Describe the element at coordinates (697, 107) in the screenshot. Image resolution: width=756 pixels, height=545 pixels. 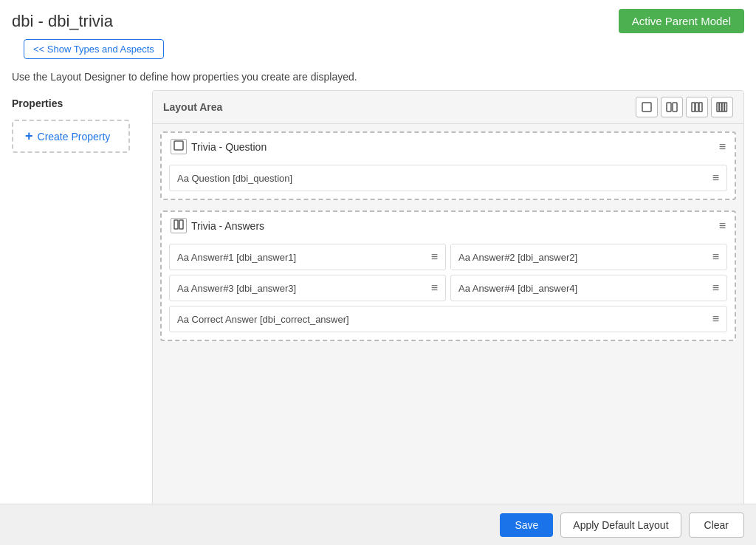
I see `layout-icon-three-col` at that location.